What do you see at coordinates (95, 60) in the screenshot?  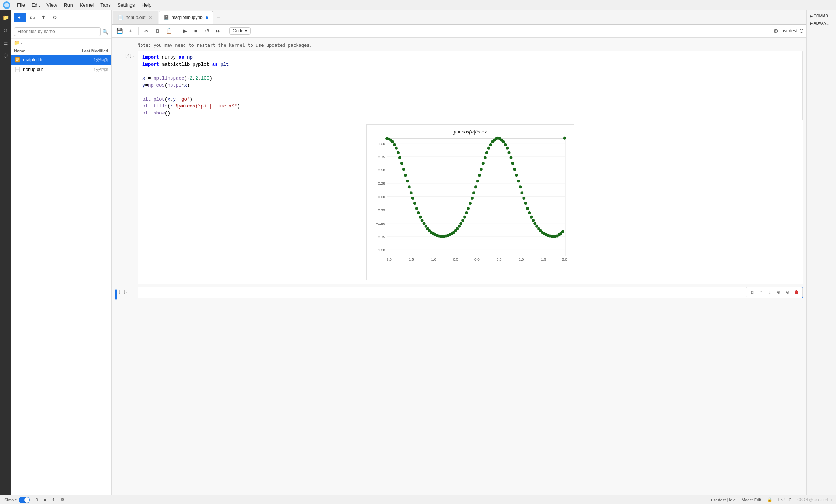 I see `file-time-matplotlib: 1分钟前` at bounding box center [95, 60].